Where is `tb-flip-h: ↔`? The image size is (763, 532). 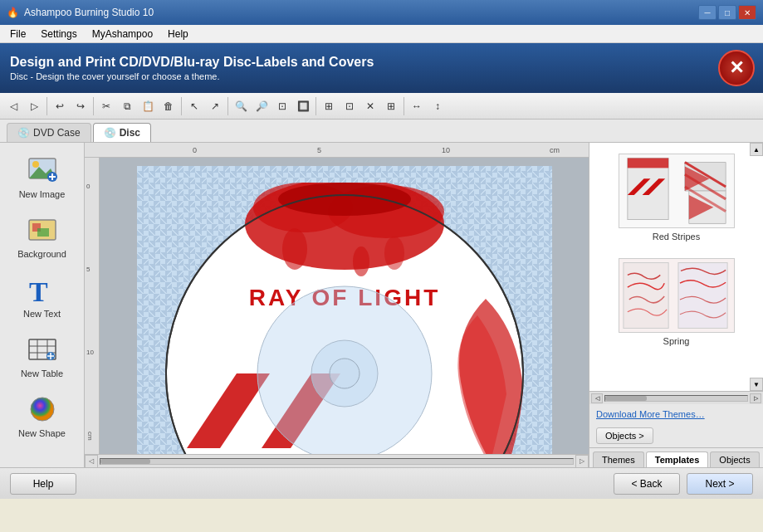 tb-flip-h: ↔ is located at coordinates (417, 106).